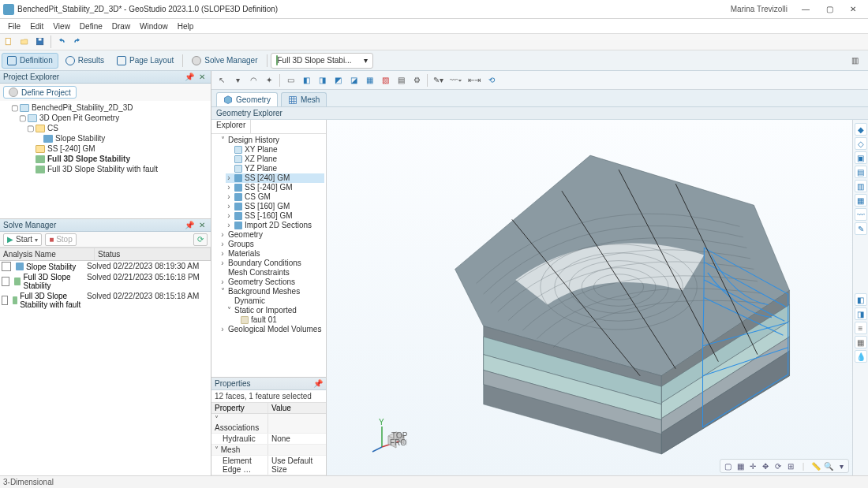 The width and height of the screenshot is (868, 488). I want to click on cube-alt-icon: ◪, so click(354, 80).